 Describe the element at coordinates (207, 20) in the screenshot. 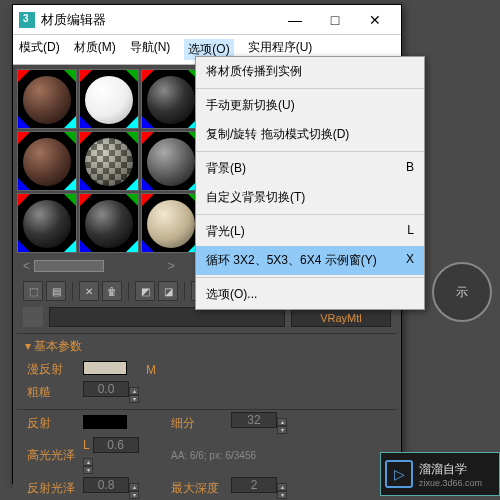

I see `titlebar: 材质编辑器 — □ ✕` at that location.